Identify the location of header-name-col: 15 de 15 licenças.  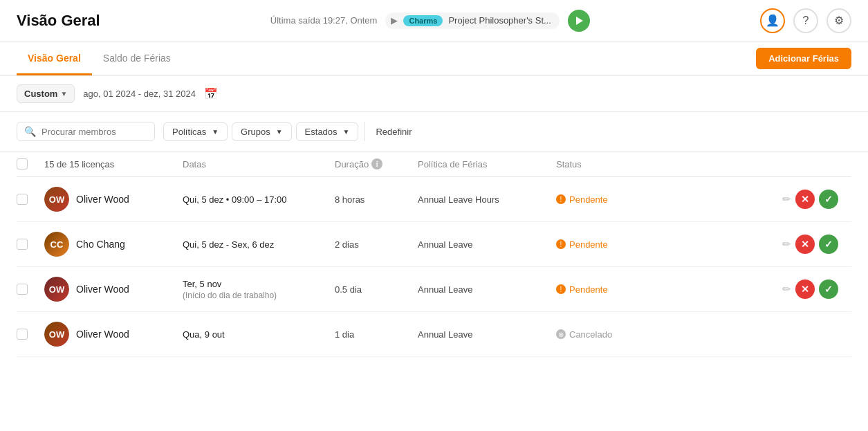
(113, 165).